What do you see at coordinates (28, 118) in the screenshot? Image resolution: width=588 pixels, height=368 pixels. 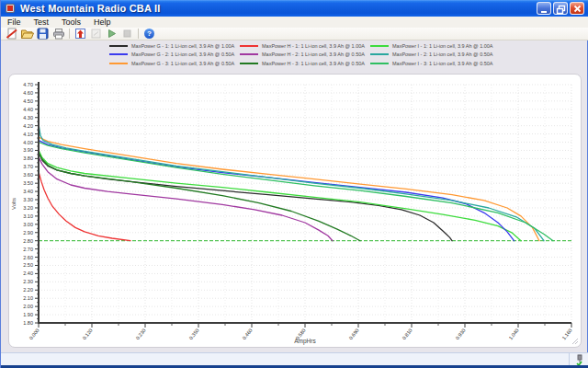 I see `svg-text: 4.30` at bounding box center [28, 118].